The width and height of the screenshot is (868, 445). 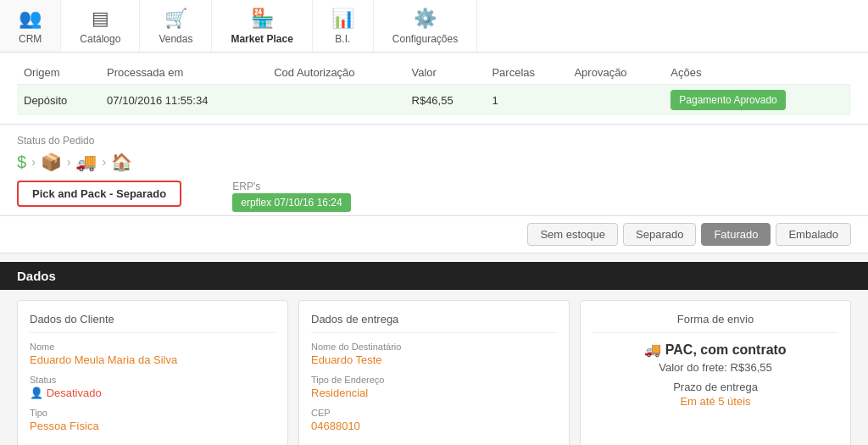 I want to click on home-icon: 🏠, so click(x=122, y=162).